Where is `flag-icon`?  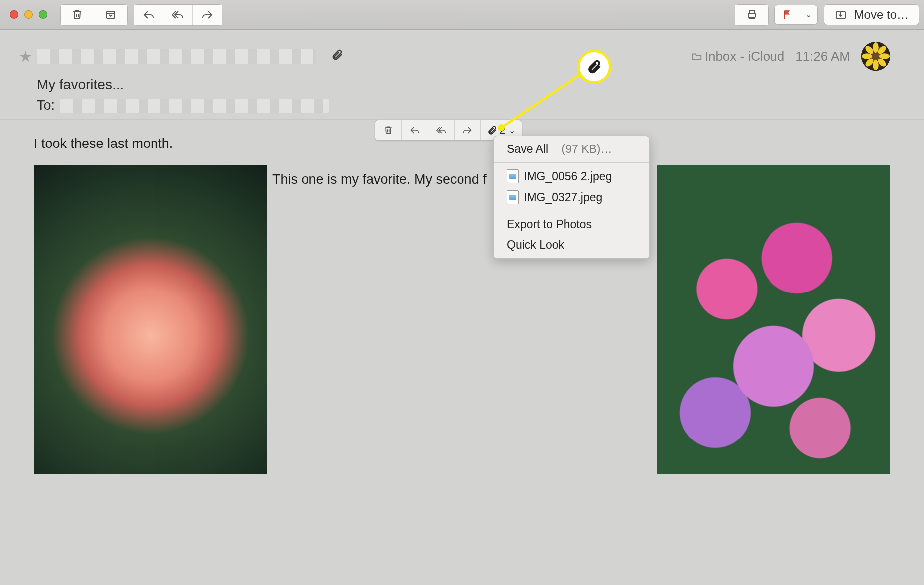 flag-icon is located at coordinates (787, 15).